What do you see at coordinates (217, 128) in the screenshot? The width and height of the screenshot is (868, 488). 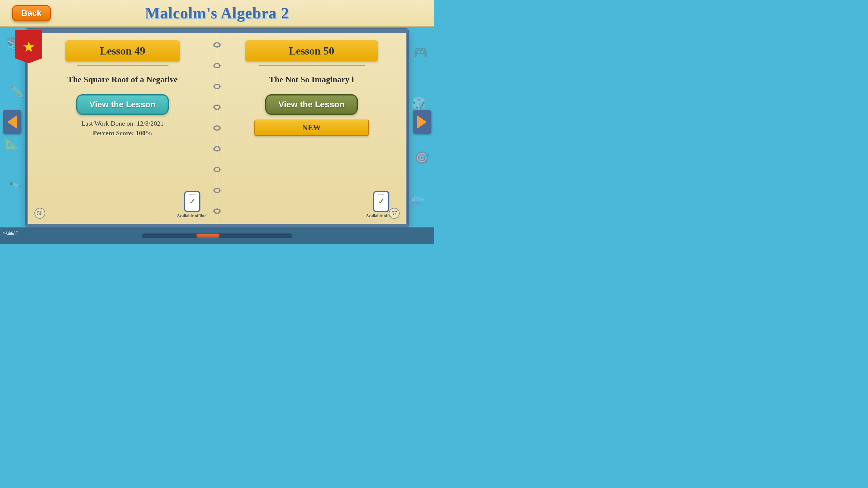 I see `spiral-binding` at bounding box center [217, 128].